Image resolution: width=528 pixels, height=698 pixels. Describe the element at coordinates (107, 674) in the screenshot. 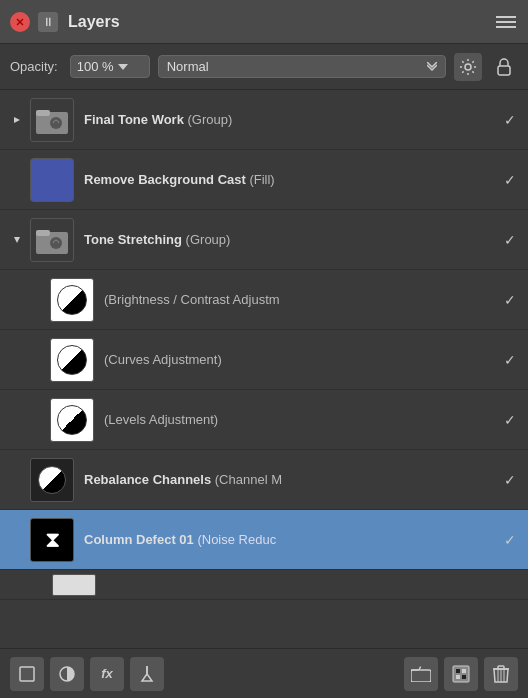

I see `fx-label: fx` at that location.